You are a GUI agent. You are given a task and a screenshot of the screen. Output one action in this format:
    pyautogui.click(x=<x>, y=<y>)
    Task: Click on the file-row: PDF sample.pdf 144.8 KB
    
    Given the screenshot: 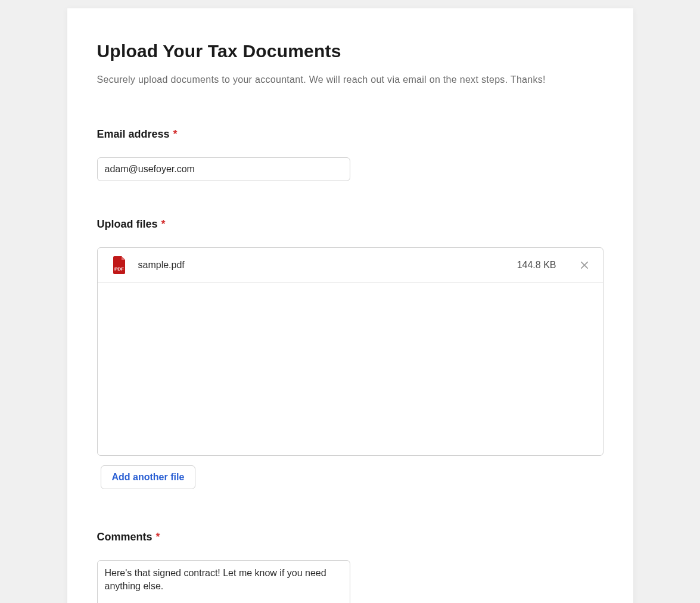 What is the action you would take?
    pyautogui.click(x=350, y=266)
    